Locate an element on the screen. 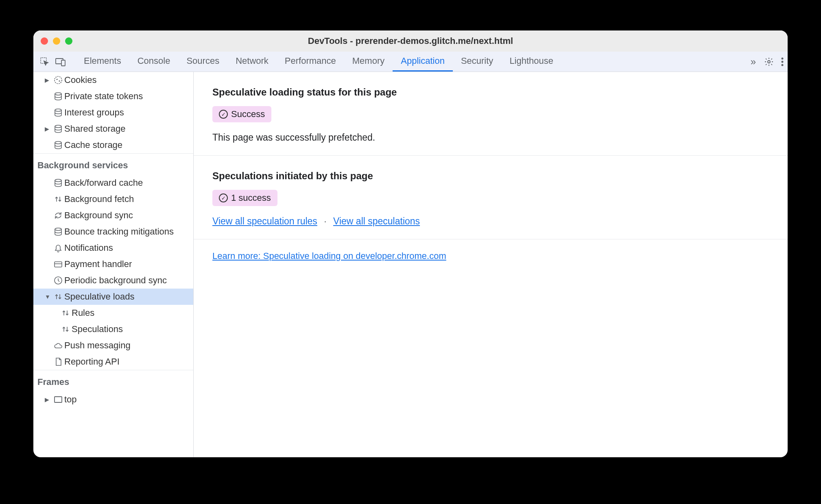 The height and width of the screenshot is (504, 821). sidebar-item-push-messaging: Push messaging is located at coordinates (113, 345).